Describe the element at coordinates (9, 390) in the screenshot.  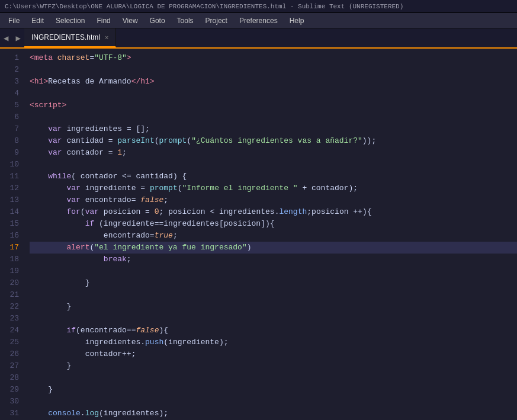
I see `line-num-29: 29` at that location.